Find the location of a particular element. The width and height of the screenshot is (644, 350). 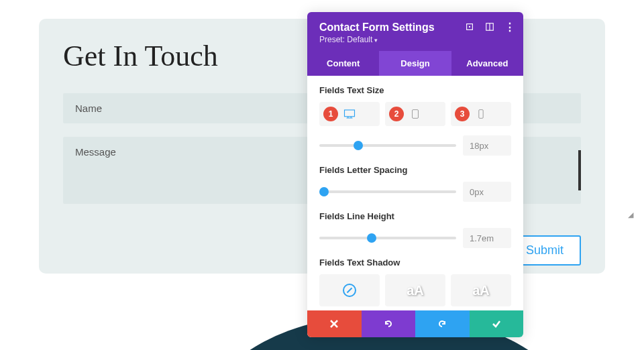

shadow-sample-1: aA is located at coordinates (415, 291).